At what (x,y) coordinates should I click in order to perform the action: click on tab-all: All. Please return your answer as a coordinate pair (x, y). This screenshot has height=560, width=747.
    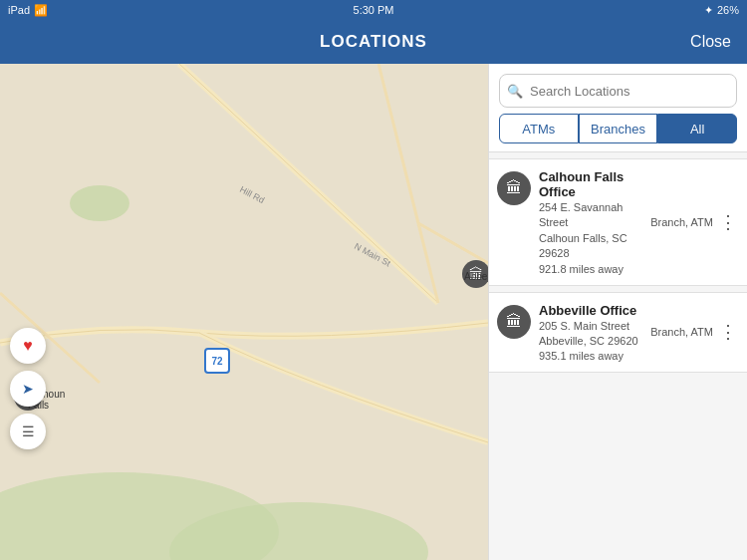
    Looking at the image, I should click on (697, 129).